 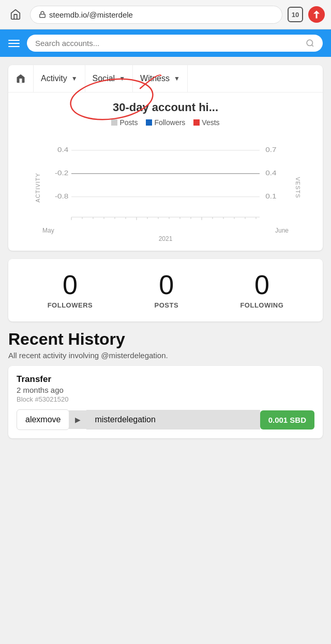 What do you see at coordinates (166, 122) in the screenshot?
I see `legend-followers: Followers` at bounding box center [166, 122].